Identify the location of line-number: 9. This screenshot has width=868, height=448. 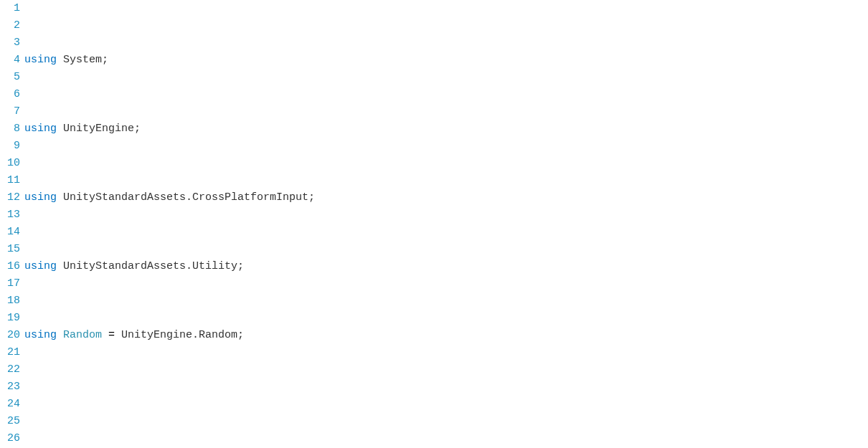
(10, 146).